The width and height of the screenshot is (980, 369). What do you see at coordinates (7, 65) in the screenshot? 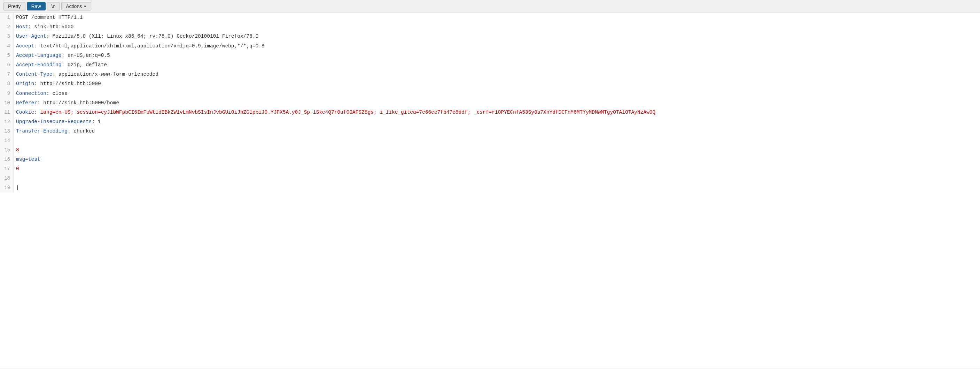
I see `line-number: 6` at bounding box center [7, 65].